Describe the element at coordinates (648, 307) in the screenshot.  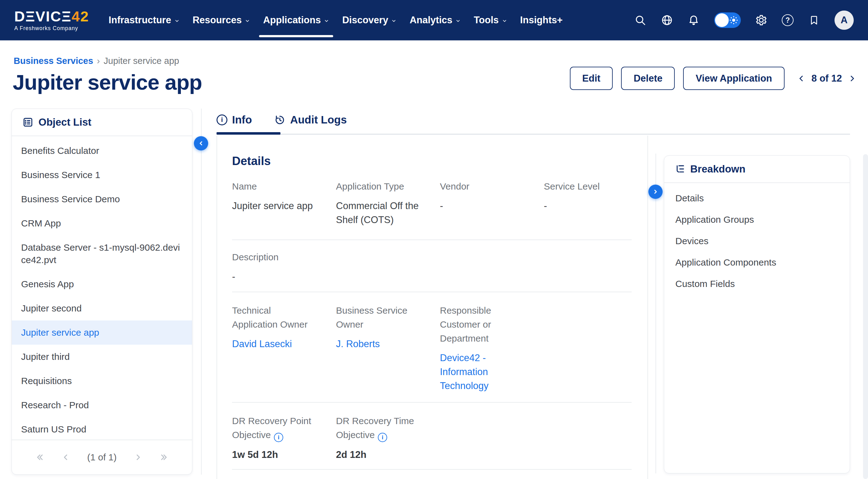
I see `content-right-border` at that location.